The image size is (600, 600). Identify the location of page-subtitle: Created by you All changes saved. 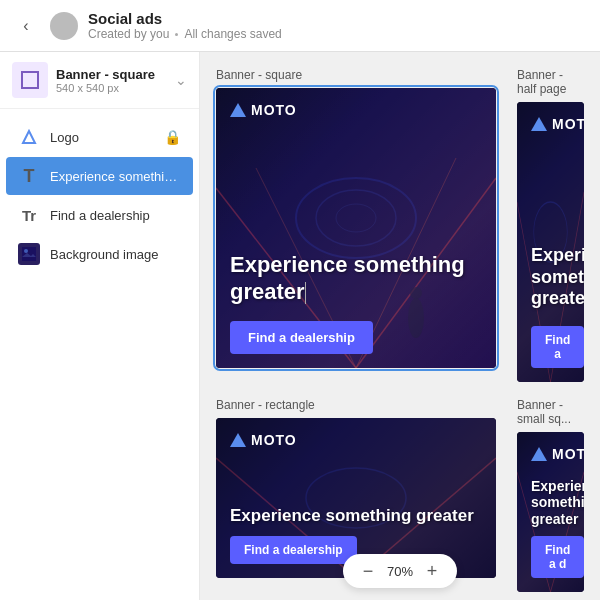
(185, 34).